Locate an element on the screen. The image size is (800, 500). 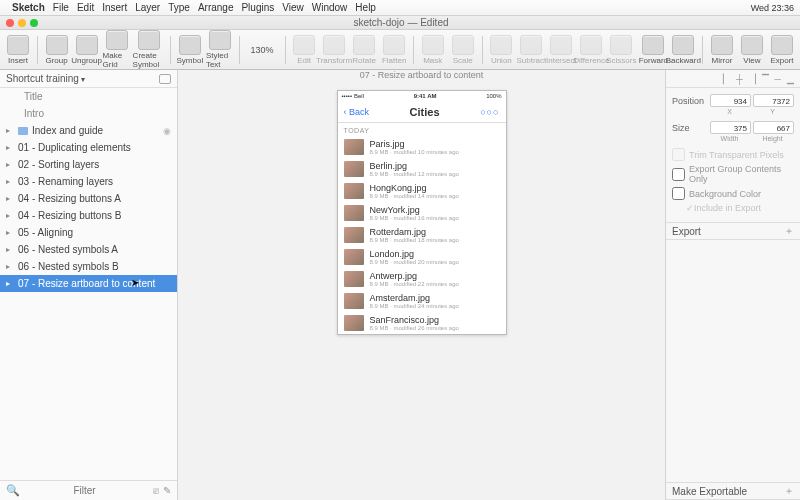
close-window-button is located at coordinates (10, 23).